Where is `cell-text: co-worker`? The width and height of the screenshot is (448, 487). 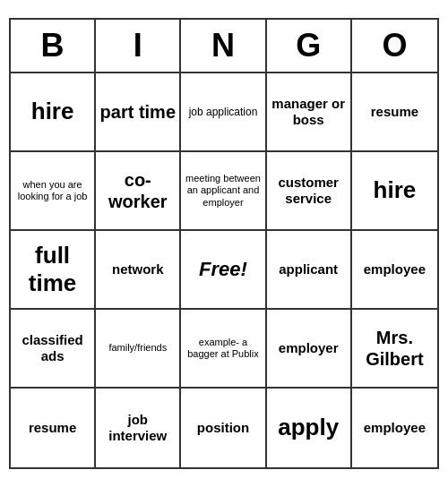
cell-text: co-worker is located at coordinates (138, 191).